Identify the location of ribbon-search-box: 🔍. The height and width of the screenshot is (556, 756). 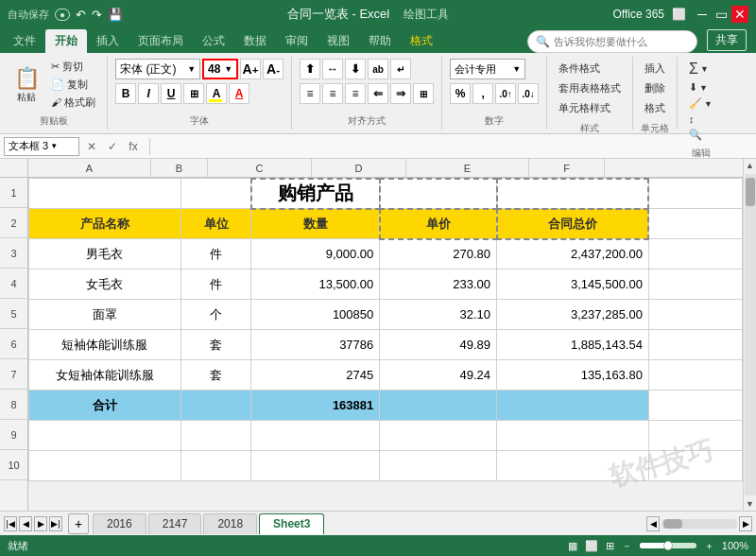
(612, 42).